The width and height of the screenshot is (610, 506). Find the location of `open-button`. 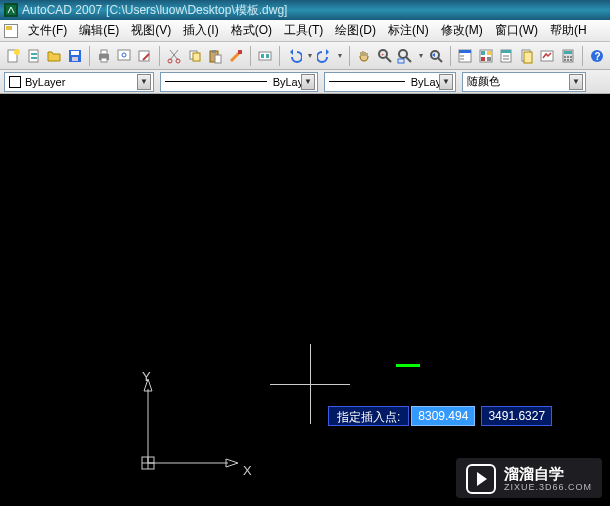

open-button is located at coordinates (54, 56).